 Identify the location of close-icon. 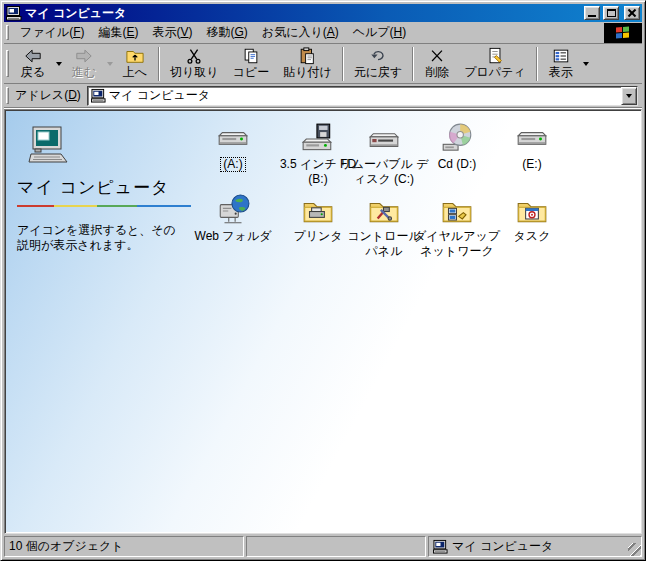
(632, 13).